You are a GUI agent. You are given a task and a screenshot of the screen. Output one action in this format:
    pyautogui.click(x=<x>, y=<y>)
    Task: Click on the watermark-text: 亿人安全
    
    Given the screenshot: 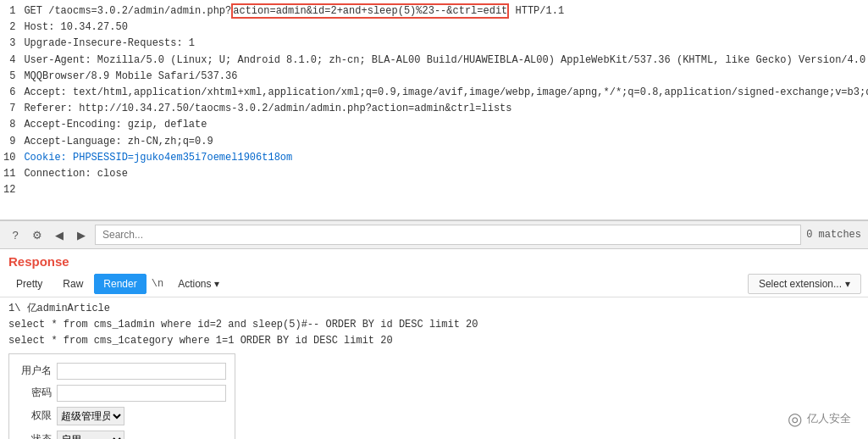 What is the action you would take?
    pyautogui.click(x=829, y=419)
    